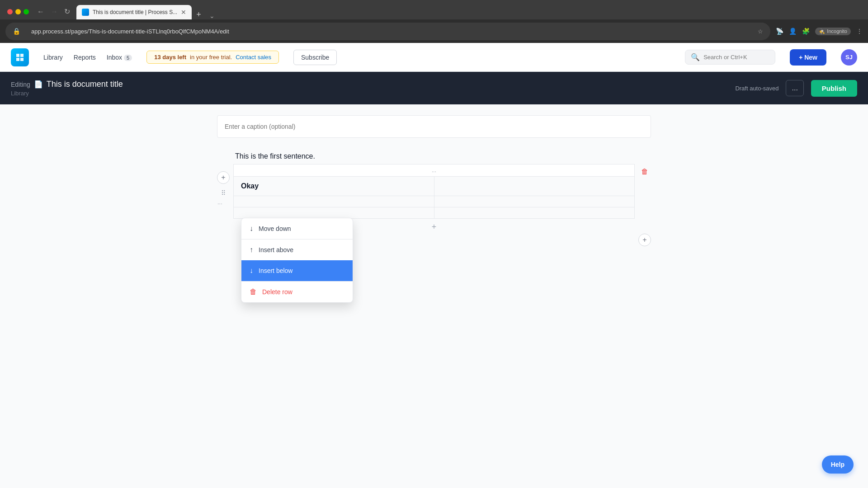  Describe the element at coordinates (135, 12) in the screenshot. I see `tab-title: This is document title | Process S...` at that location.